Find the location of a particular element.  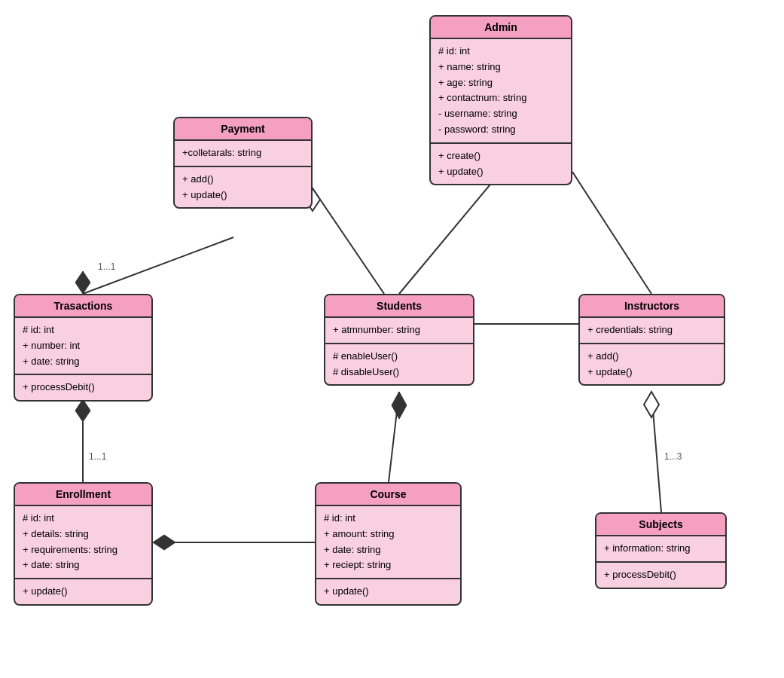

payment-attributes: +colletarals: string is located at coordinates (243, 154).